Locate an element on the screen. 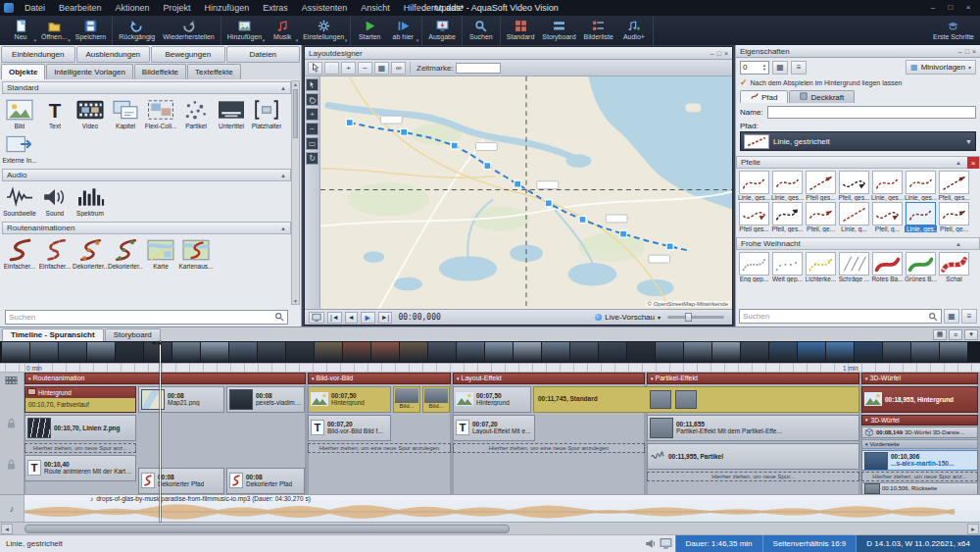 This screenshot has height=552, width=980. object-tab-texteffekte: Texteffekte is located at coordinates (214, 72).